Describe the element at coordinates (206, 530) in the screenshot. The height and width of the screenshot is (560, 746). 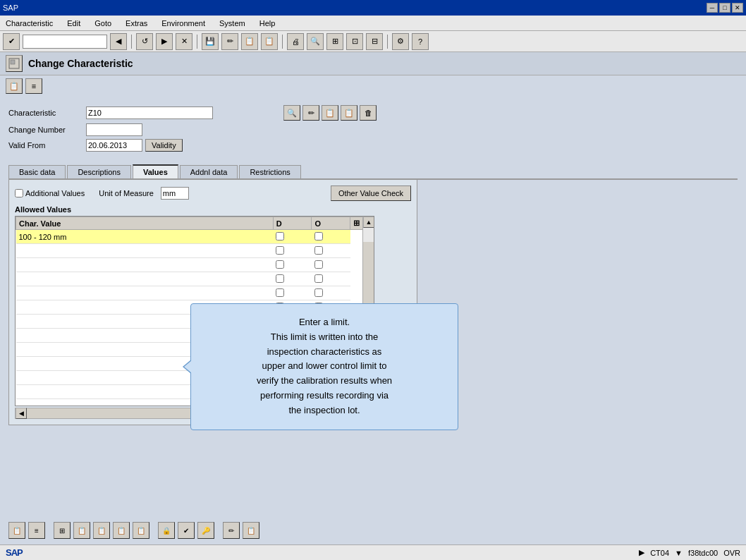
I see `bottom-btn-10: 🔑` at that location.